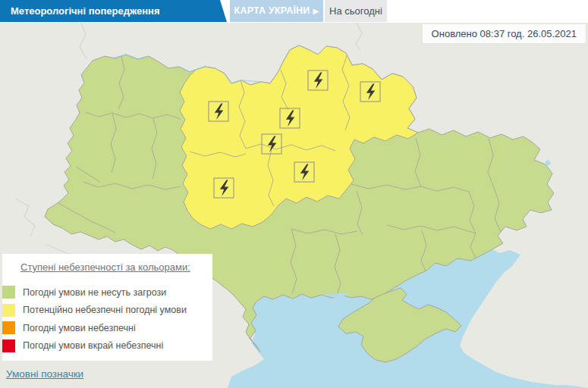 The width and height of the screenshot is (588, 388). What do you see at coordinates (294, 11) in the screenshot?
I see `top-tab-bar: Метеорологічні попередження КАРТА УКРАЇН…` at bounding box center [294, 11].